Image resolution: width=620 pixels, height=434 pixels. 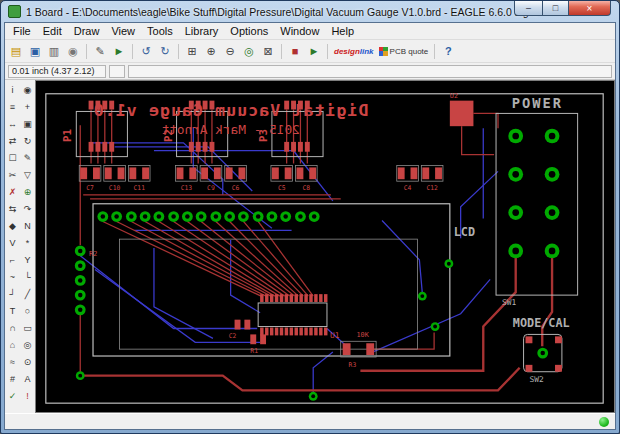 I want to click on name-tool: N, so click(x=28, y=226).